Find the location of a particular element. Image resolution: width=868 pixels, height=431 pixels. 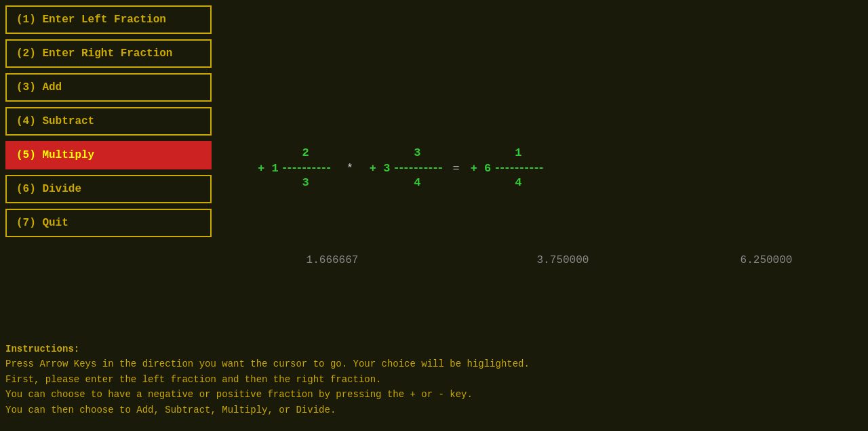

instruction-line: You can choose to have a negative or pos… is located at coordinates (423, 394).